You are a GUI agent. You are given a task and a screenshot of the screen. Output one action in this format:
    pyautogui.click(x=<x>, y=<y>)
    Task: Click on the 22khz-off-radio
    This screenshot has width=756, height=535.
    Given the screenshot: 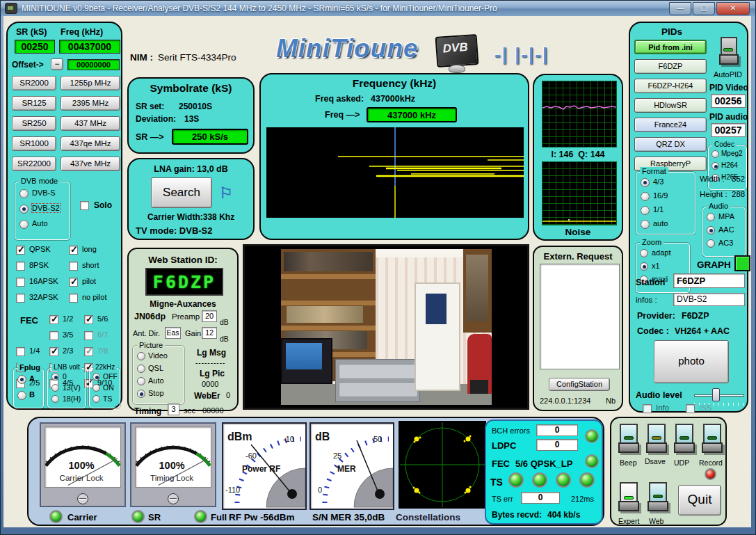 What is the action you would take?
    pyautogui.click(x=96, y=377)
    